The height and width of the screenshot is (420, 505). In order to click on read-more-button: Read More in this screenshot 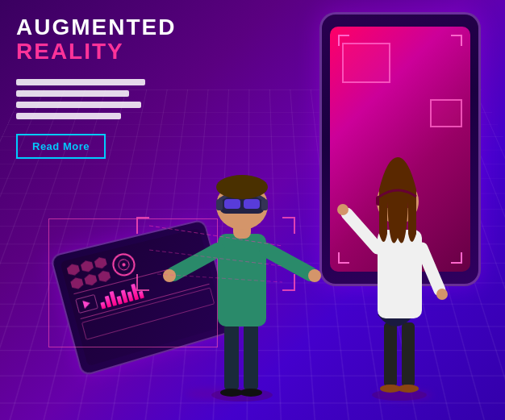, I will do `click(61, 147)`.